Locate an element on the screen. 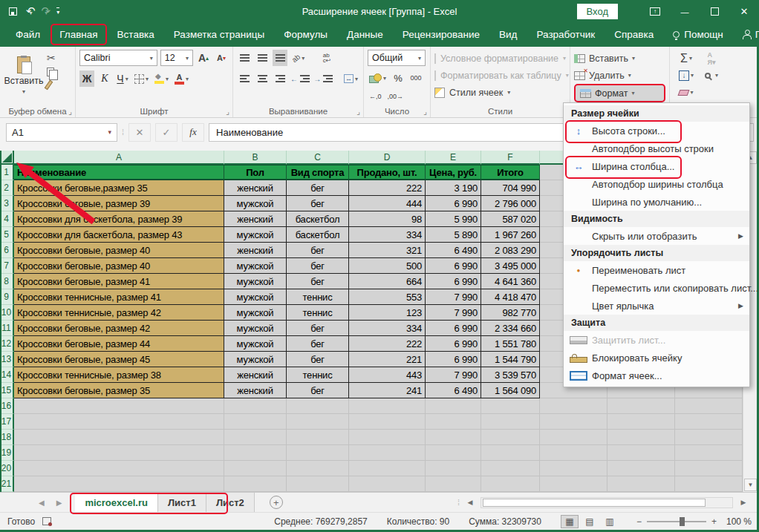 This screenshot has height=532, width=759. row-header-11: 11 is located at coordinates (7, 328).